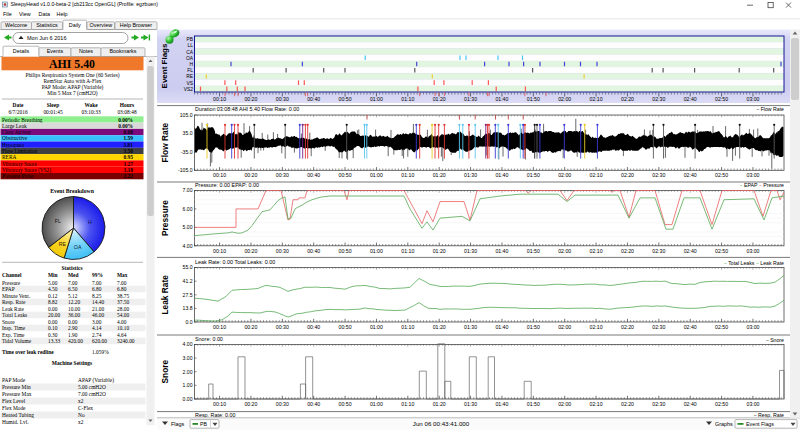  Describe the element at coordinates (72, 64) in the screenshot. I see `svg-text: AHI 5.40` at that location.